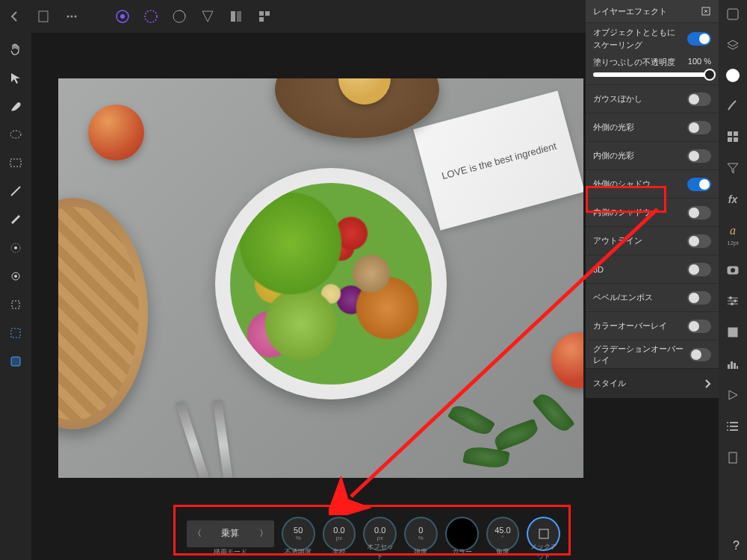 This screenshot has width=747, height=560. Describe the element at coordinates (16, 134) in the screenshot. I see `selection-ellipse-icon` at that location.